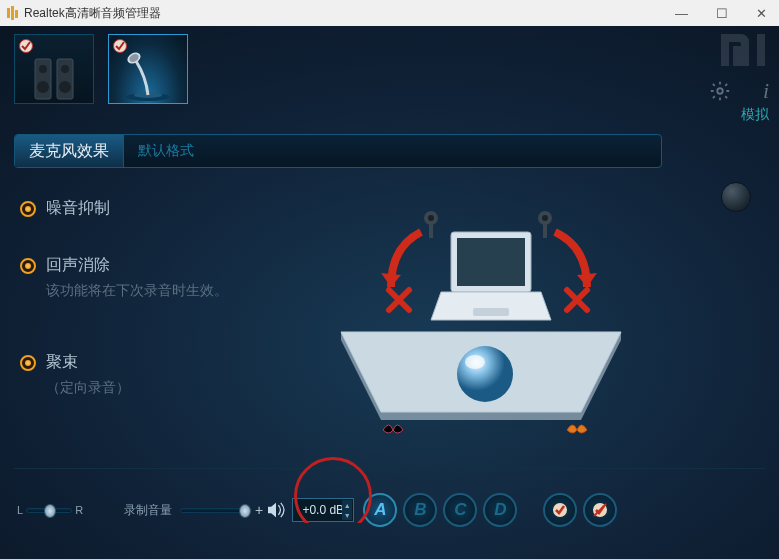 The width and height of the screenshot is (779, 559). Describe the element at coordinates (54, 78) in the screenshot. I see `speakers-icon` at that location.